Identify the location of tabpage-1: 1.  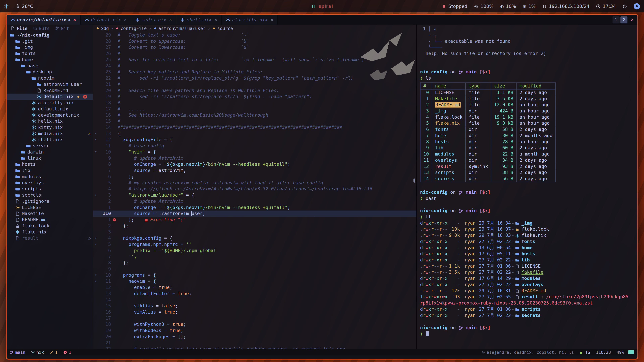
(616, 20).